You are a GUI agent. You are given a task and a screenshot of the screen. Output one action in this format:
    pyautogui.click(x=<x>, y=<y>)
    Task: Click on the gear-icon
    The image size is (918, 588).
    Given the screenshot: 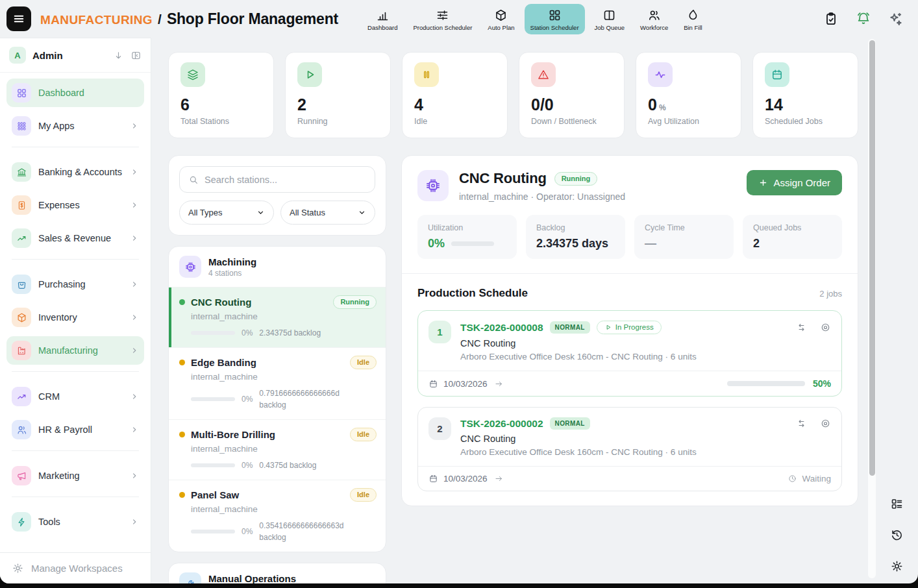 What is the action you would take?
    pyautogui.click(x=18, y=569)
    